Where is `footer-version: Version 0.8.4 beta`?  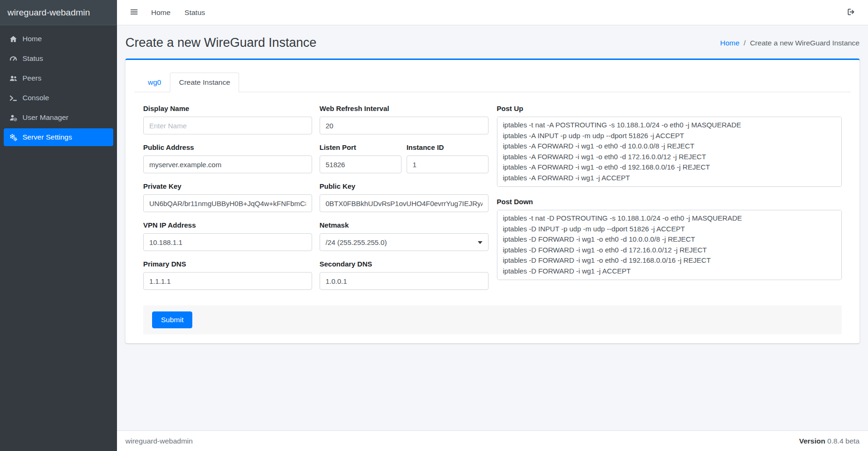
footer-version: Version 0.8.4 beta is located at coordinates (829, 441).